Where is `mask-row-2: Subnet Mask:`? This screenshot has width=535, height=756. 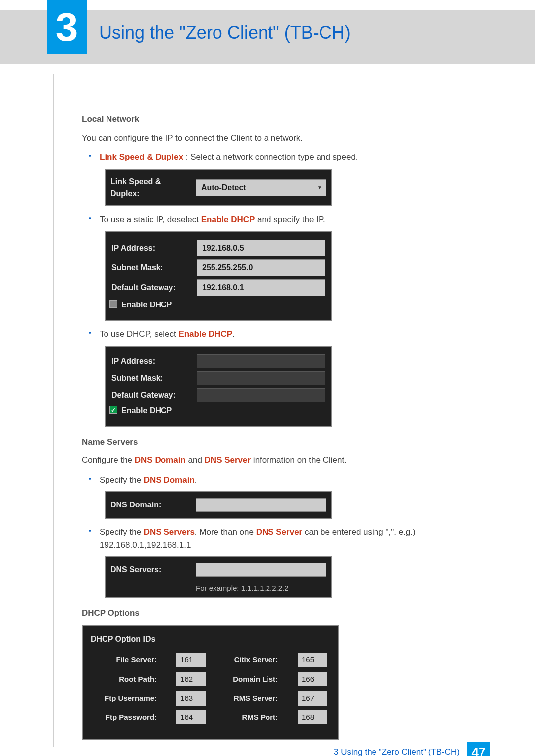 mask-row-2: Subnet Mask: is located at coordinates (218, 378).